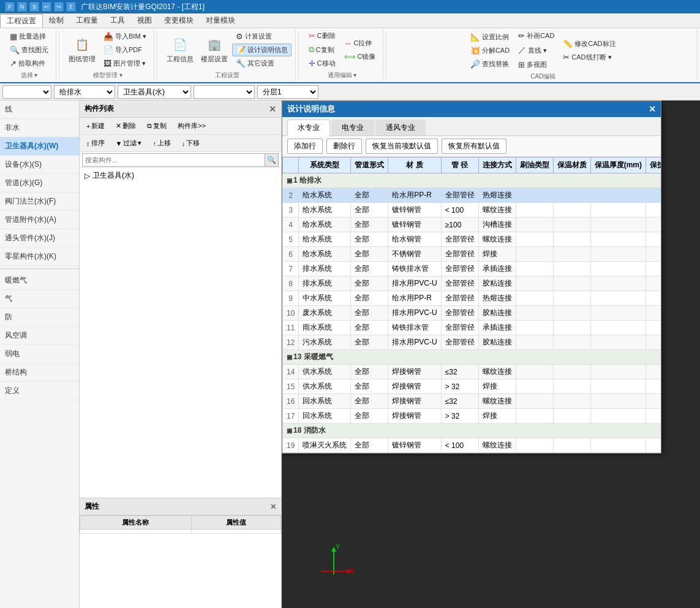 This screenshot has height=608, width=700. What do you see at coordinates (22, 7) in the screenshot?
I see `new-icon: N` at bounding box center [22, 7].